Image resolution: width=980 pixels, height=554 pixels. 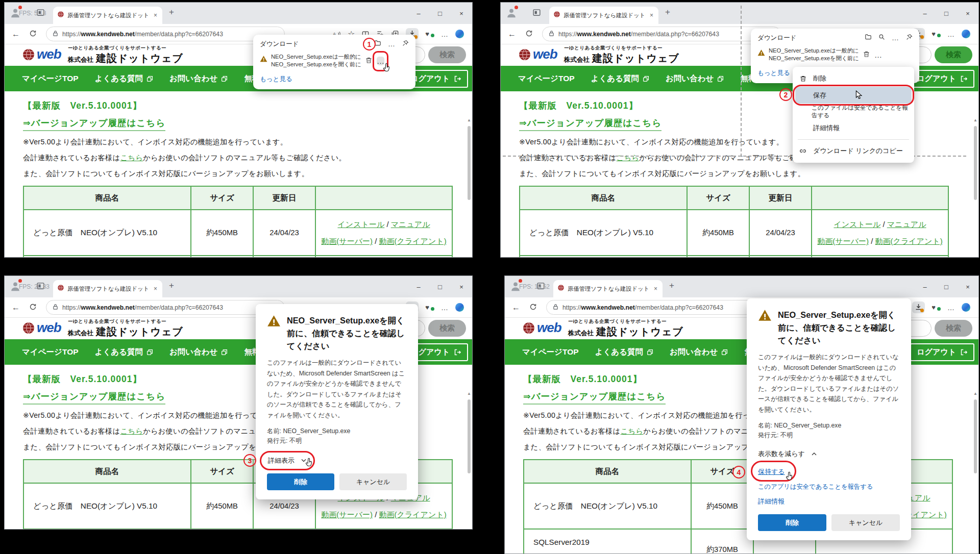 What do you see at coordinates (868, 38) in the screenshot?
I see `open-folder-icon` at bounding box center [868, 38].